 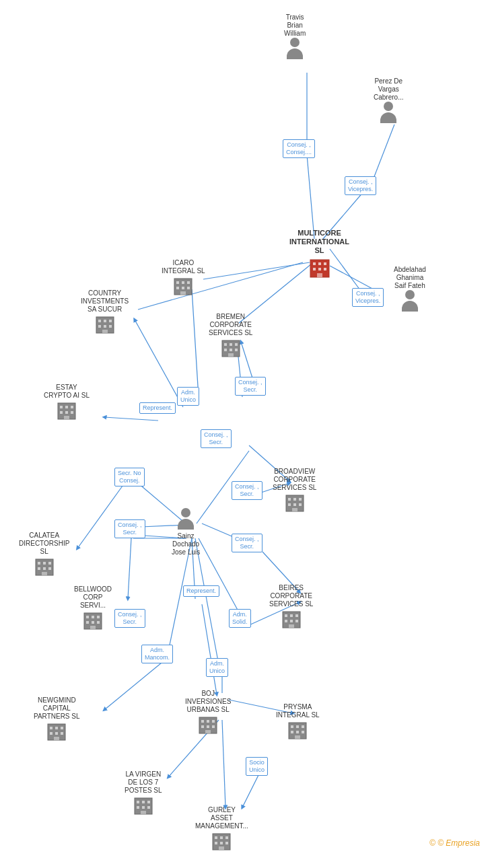 What do you see at coordinates (186, 544) in the screenshot?
I see `sainz-label: SainzDochadoJose Luis` at bounding box center [186, 544].